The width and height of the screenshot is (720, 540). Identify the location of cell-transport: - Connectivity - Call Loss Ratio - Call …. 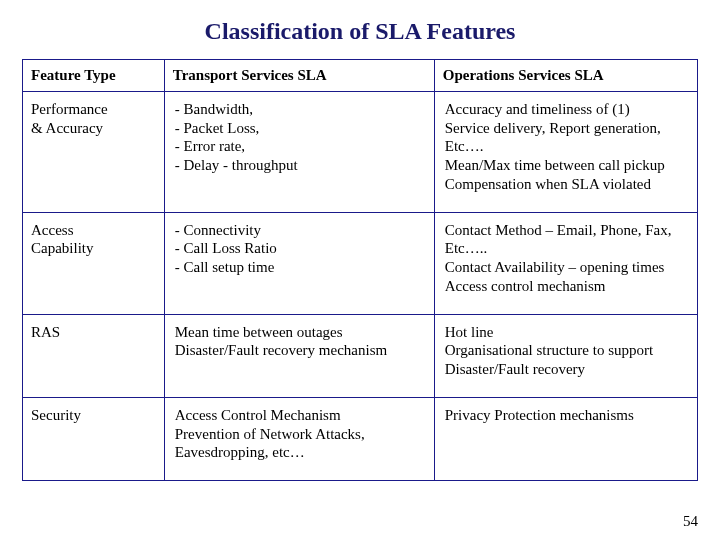
(299, 263).